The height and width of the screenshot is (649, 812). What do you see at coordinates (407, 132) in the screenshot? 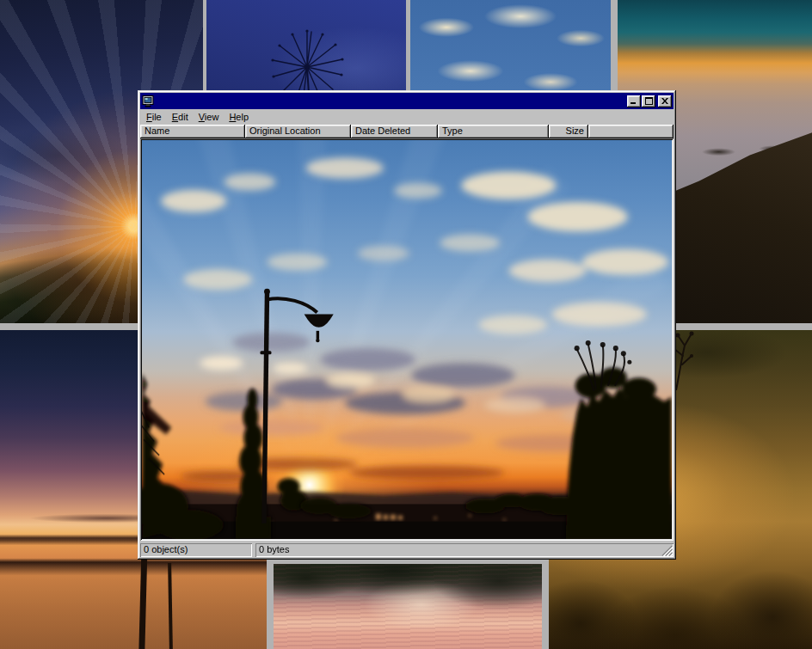
I see `list-column-headers: NameOriginal LocationDate DeletedTypeSiz…` at bounding box center [407, 132].